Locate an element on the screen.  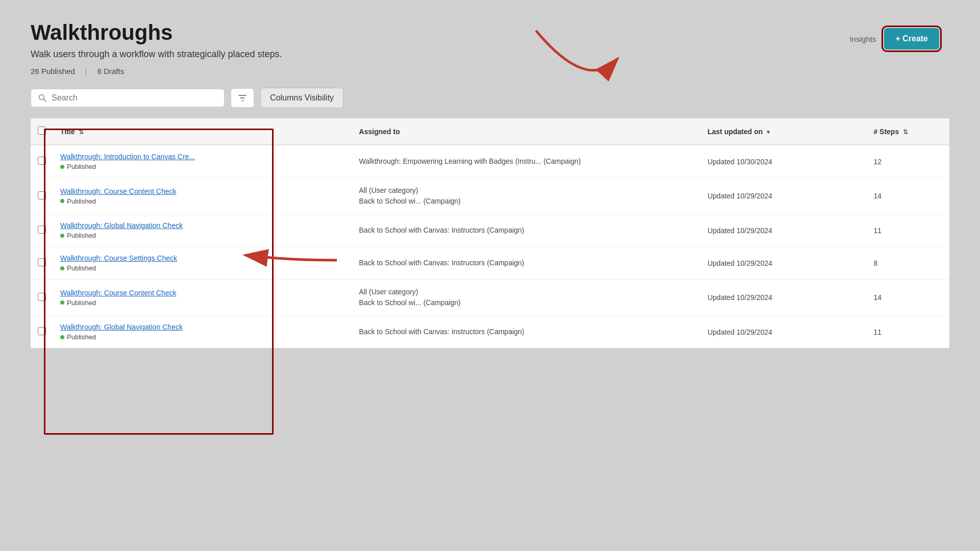
col-header-assigned: Assigned to is located at coordinates (526, 132).